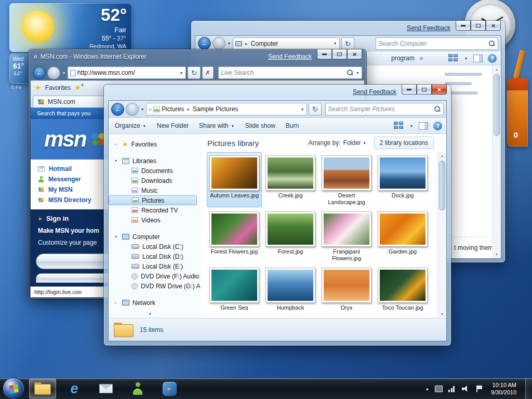  Describe the element at coordinates (357, 73) in the screenshot. I see `search-dropdown-icon: ▾` at that location.